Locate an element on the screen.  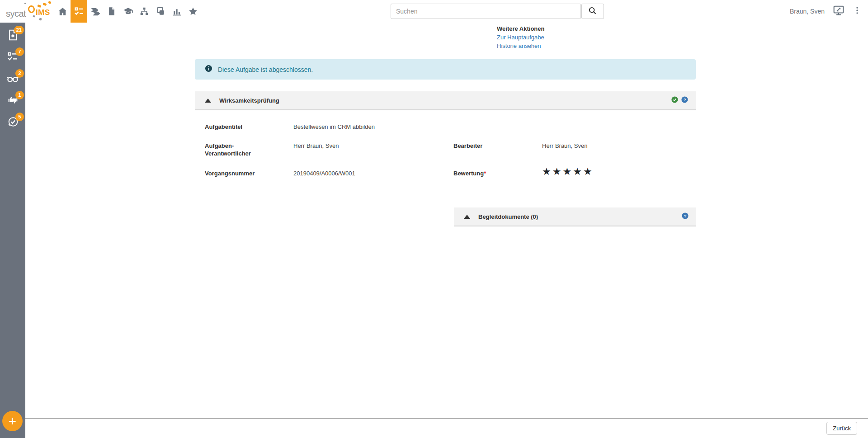
section-title: Wirksamkeitsprüfung is located at coordinates (250, 100).